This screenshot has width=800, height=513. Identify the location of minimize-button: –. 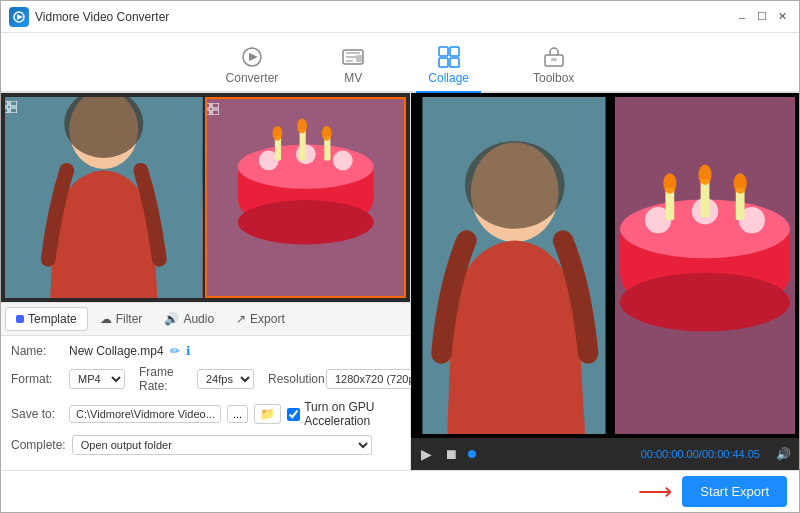
(742, 17).